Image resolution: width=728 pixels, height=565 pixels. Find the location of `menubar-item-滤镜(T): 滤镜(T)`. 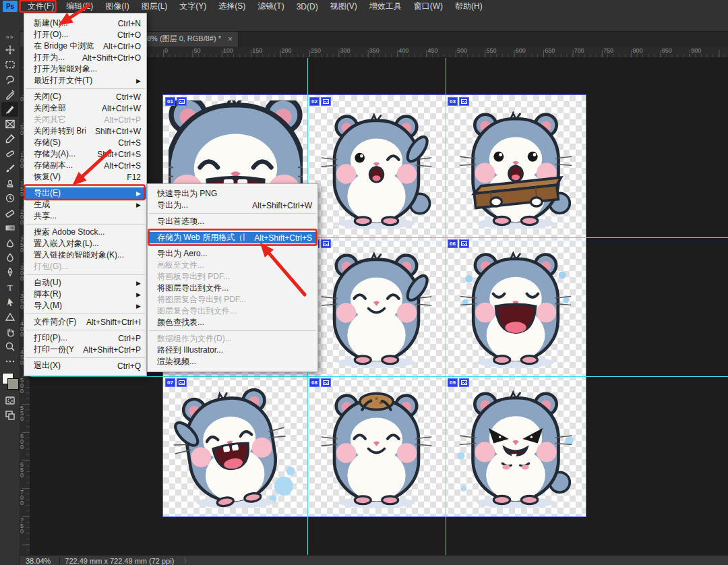

menubar-item-滤镜(T): 滤镜(T) is located at coordinates (271, 7).